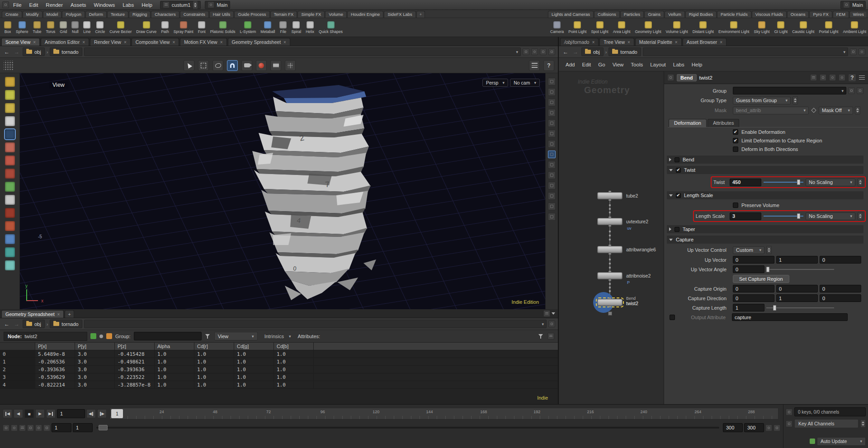 This screenshot has height=448, width=868. What do you see at coordinates (120, 28) in the screenshot?
I see `shelf-tool: Curve Bezier` at bounding box center [120, 28].